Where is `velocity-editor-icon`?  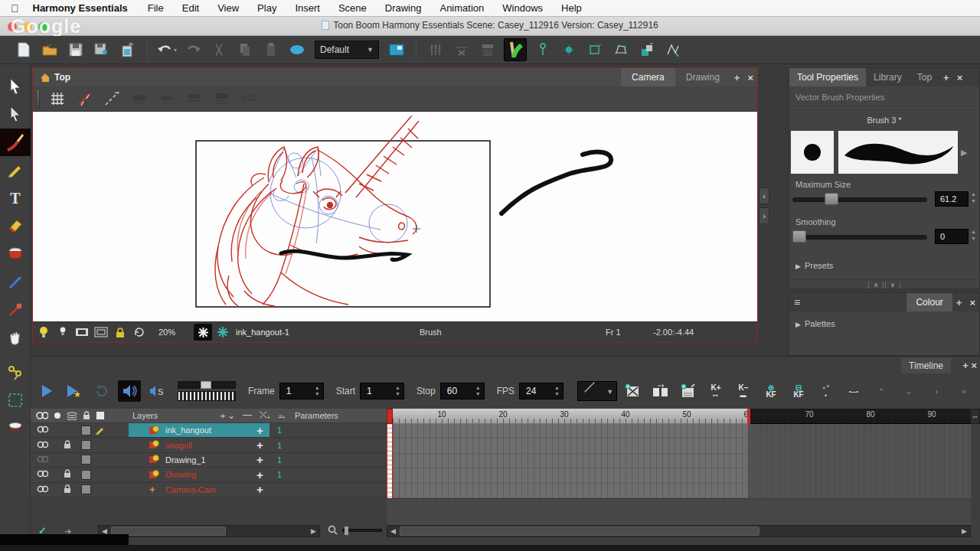
velocity-editor-icon is located at coordinates (673, 50).